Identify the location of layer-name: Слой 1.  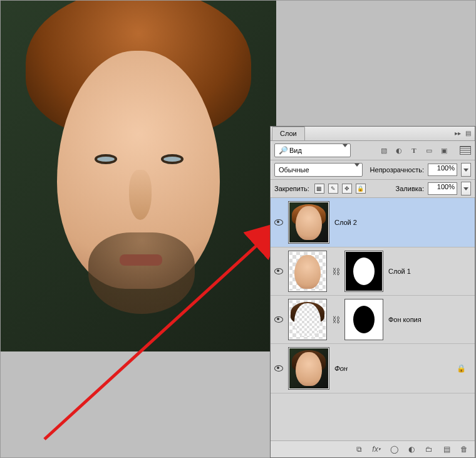
(400, 271).